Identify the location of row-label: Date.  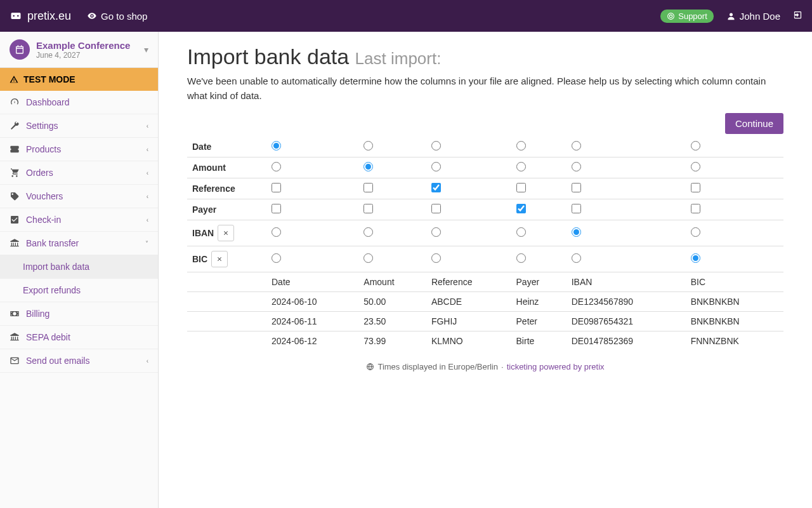
(227, 147).